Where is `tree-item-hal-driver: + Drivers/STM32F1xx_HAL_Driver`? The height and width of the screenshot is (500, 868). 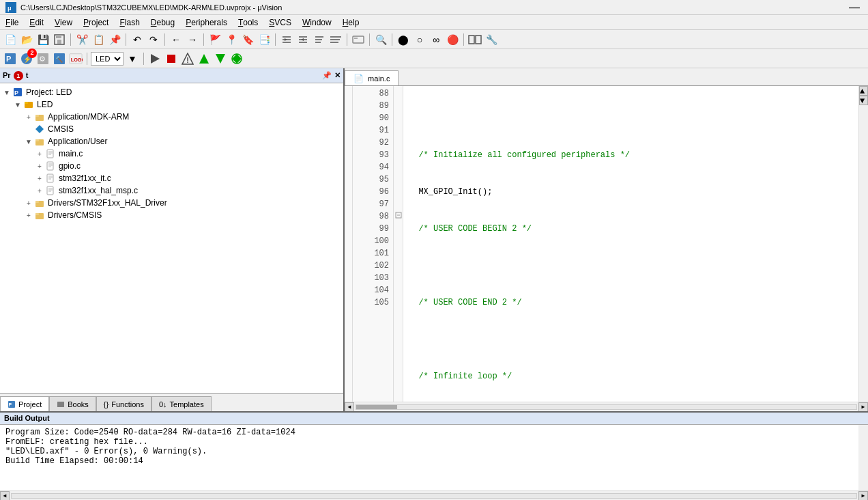
tree-item-hal-driver: + Drivers/STM32F1xx_HAL_Driver is located at coordinates (172, 203).